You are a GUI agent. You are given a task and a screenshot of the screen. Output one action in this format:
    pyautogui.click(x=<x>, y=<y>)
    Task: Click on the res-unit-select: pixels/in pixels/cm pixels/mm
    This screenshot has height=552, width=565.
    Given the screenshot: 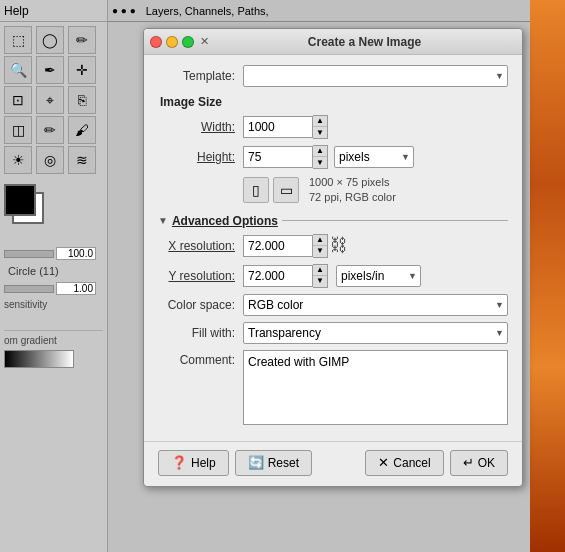 What is the action you would take?
    pyautogui.click(x=378, y=276)
    